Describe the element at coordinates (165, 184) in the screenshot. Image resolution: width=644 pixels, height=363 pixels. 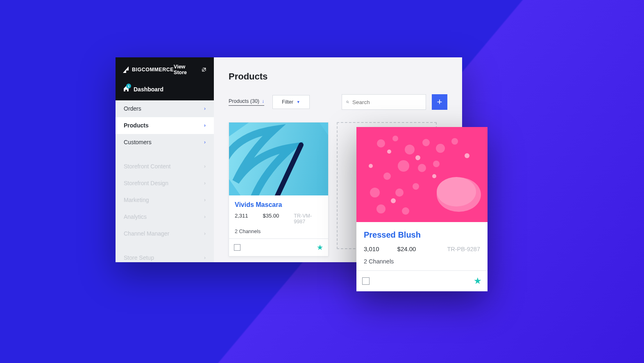
I see `nav-storefront-design: Storefront Design ›` at that location.